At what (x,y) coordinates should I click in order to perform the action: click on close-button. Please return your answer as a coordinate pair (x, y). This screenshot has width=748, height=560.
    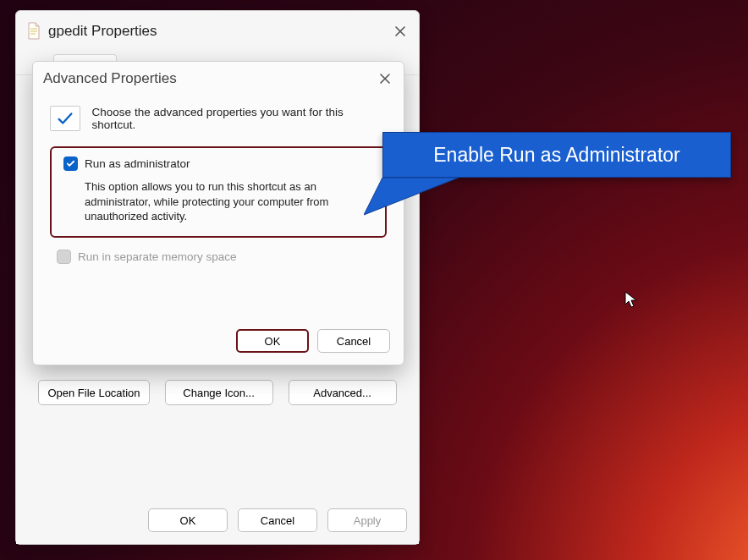
    Looking at the image, I should click on (400, 31).